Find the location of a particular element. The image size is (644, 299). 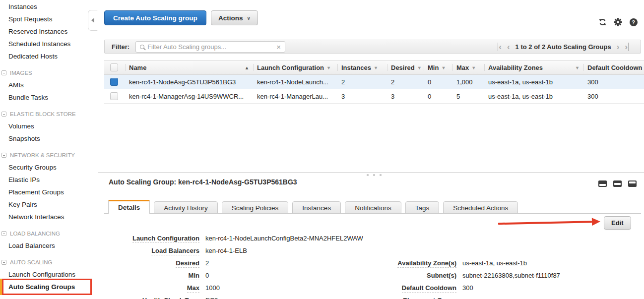

annotation-orange-marker is located at coordinates (1, 287).